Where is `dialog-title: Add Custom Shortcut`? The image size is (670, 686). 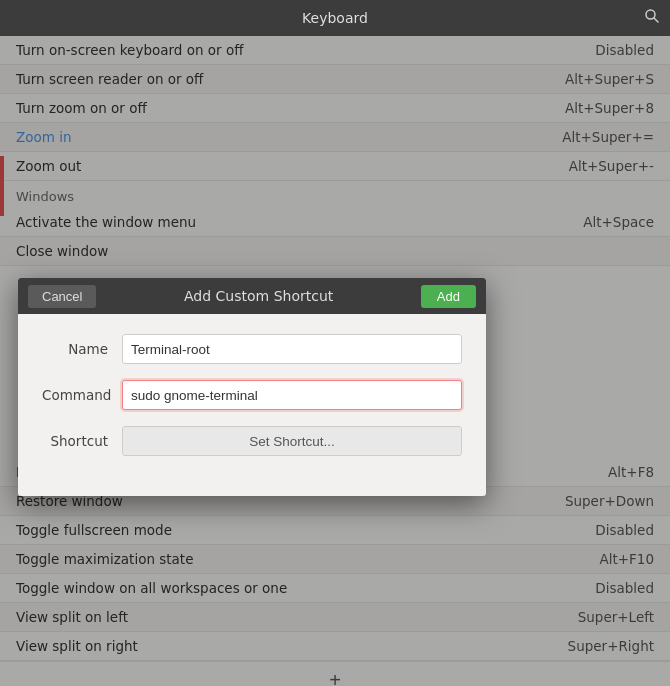
dialog-title: Add Custom Shortcut is located at coordinates (258, 296).